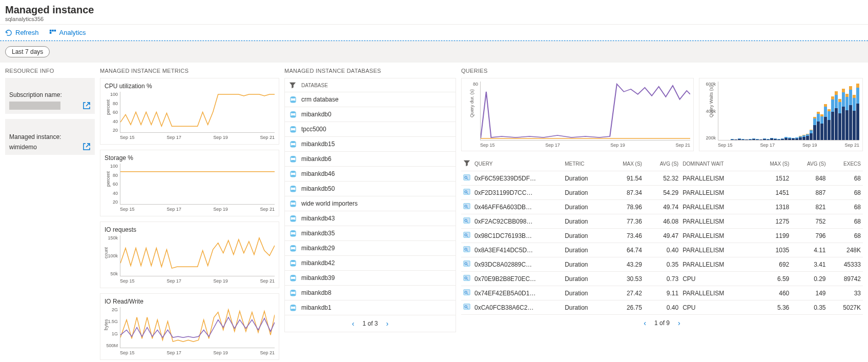 The image size is (868, 362). I want to click on query-wavg: 887, so click(810, 193).